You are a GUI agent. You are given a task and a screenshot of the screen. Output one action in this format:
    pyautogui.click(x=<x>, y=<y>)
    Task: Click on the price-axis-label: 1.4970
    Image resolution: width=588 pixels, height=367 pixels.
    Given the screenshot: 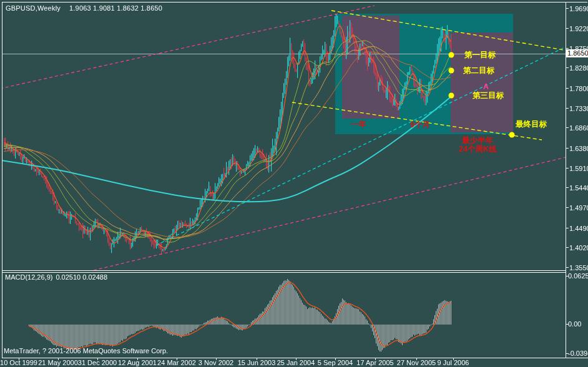 What is the action you would take?
    pyautogui.click(x=579, y=208)
    